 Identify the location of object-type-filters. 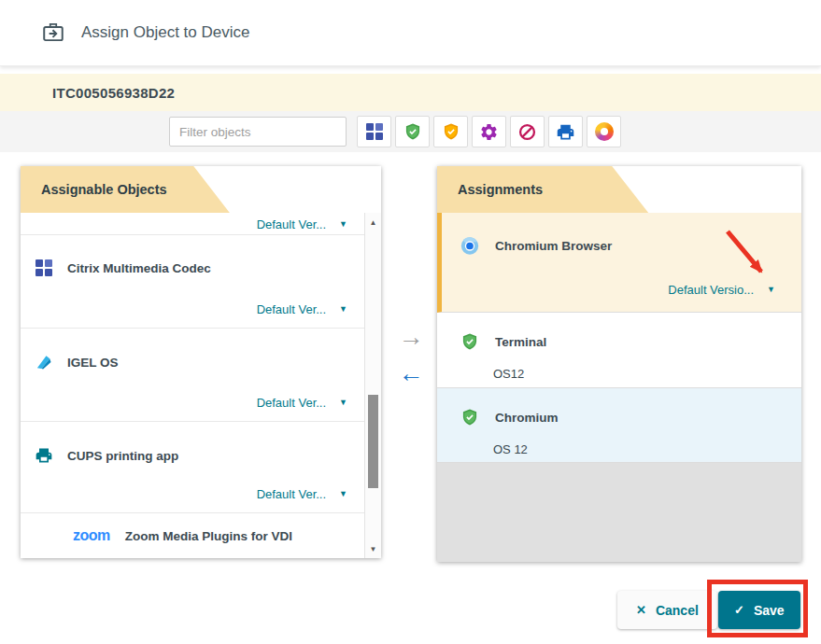
(489, 132).